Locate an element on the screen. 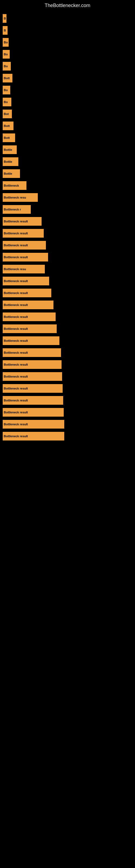  bar-4: Bo is located at coordinates (7, 66).